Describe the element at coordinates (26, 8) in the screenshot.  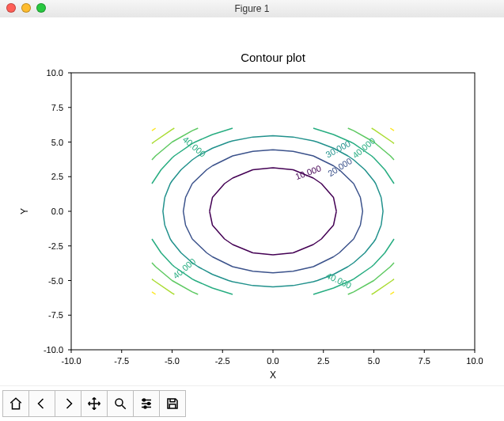
I see `window-controls` at that location.